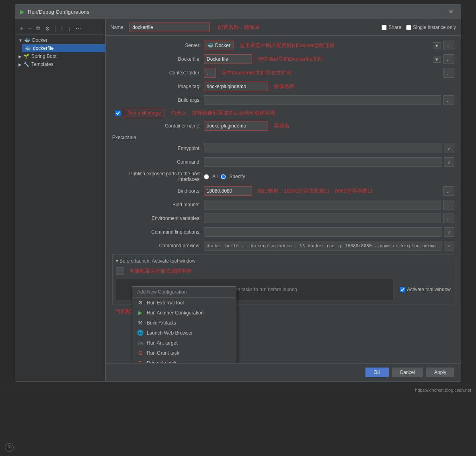  I want to click on bindports-annotation: 端口映射，18080是宿主机端口，8080是容器端口, so click(315, 191).